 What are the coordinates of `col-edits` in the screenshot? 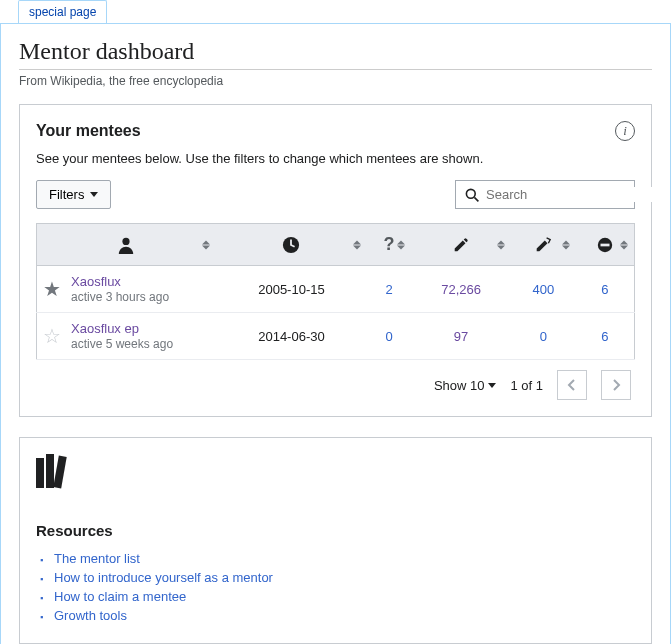 It's located at (461, 245).